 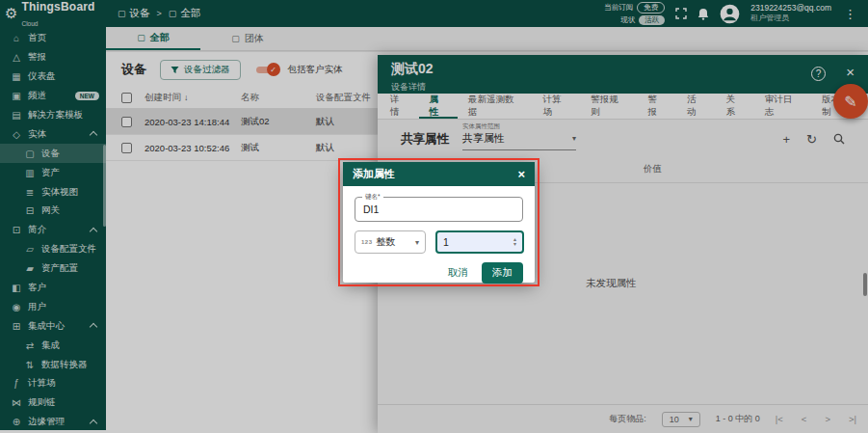 I want to click on numeric-type-icon: 123, so click(x=367, y=242).